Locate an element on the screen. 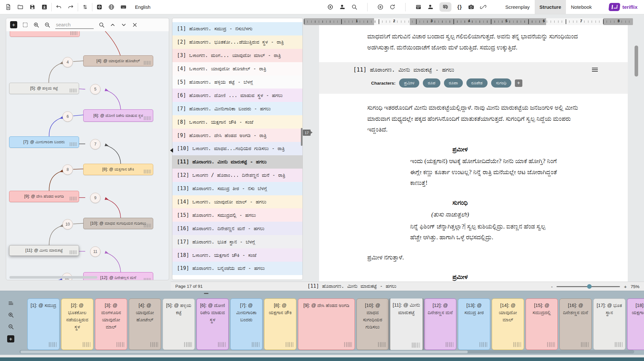  scene-card: [3]: @ ಮಂಗಳೂರಿನ ಯಾವುದೋ ಮಾಲ್ is located at coordinates (111, 324).